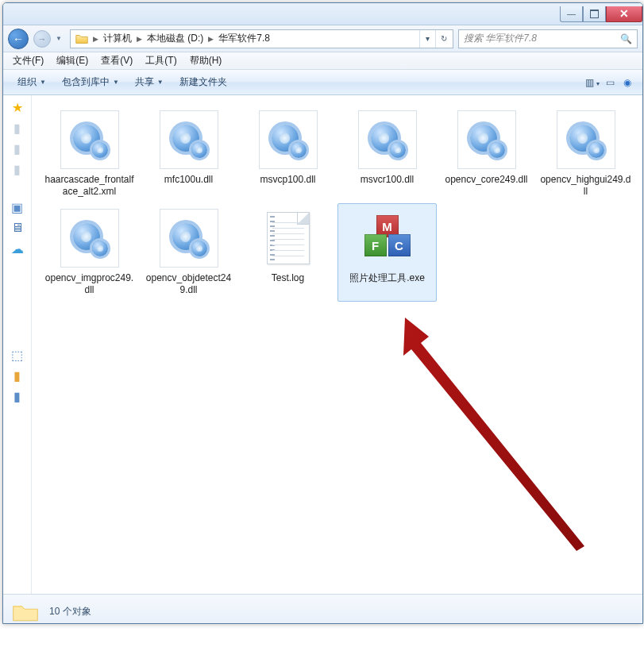 This screenshot has height=647, width=644. What do you see at coordinates (60, 38) in the screenshot?
I see `nav-history-dropdown: ▼` at bounding box center [60, 38].